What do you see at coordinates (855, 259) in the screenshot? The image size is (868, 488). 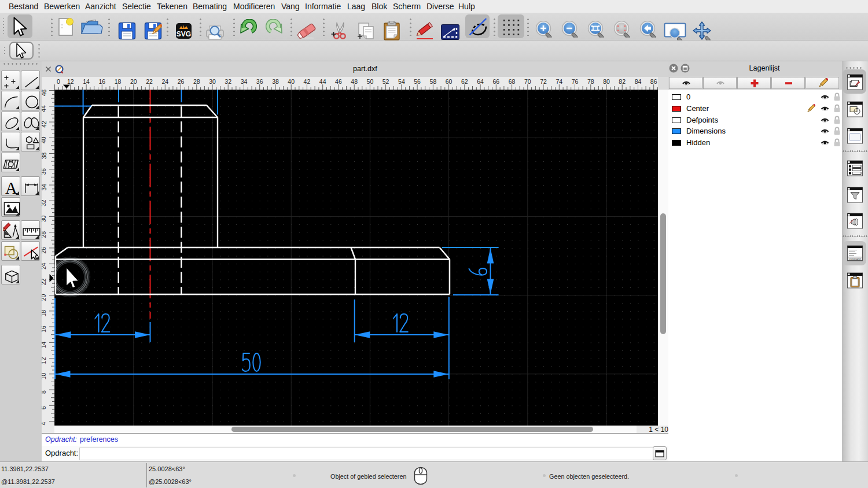 I see `svg-text: command` at bounding box center [855, 259].